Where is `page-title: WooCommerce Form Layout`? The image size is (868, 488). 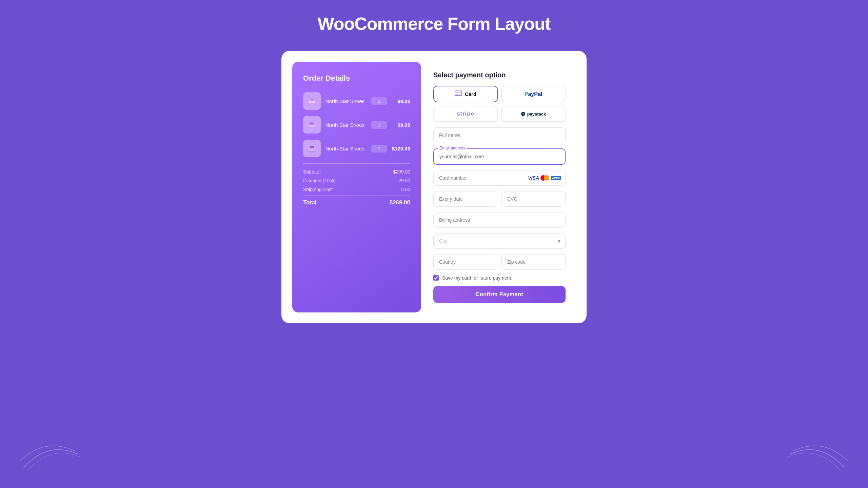
page-title: WooCommerce Form Layout is located at coordinates (434, 24).